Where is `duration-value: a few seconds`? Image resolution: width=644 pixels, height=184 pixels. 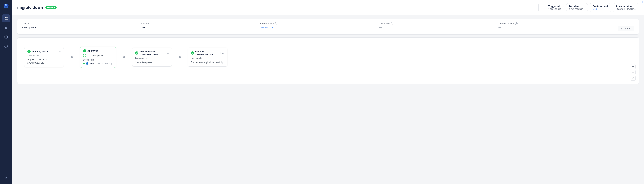 duration-value: a few seconds is located at coordinates (576, 9).